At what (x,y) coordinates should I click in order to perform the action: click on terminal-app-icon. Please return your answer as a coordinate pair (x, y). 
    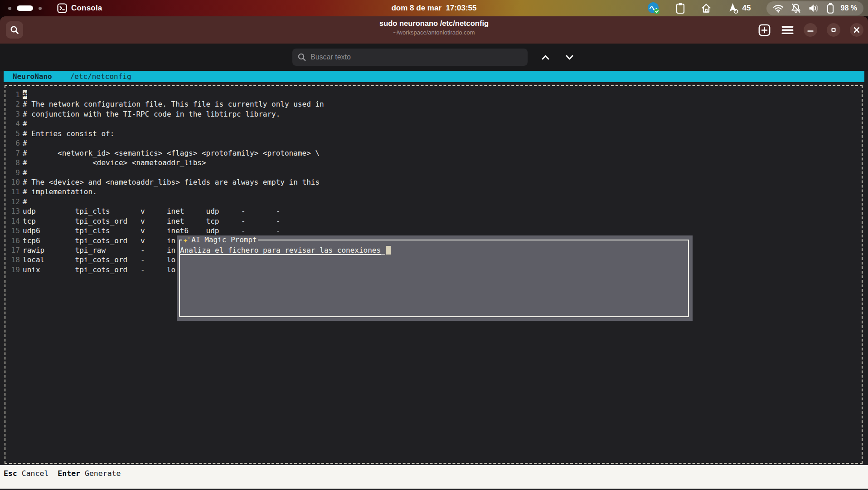
    Looking at the image, I should click on (62, 8).